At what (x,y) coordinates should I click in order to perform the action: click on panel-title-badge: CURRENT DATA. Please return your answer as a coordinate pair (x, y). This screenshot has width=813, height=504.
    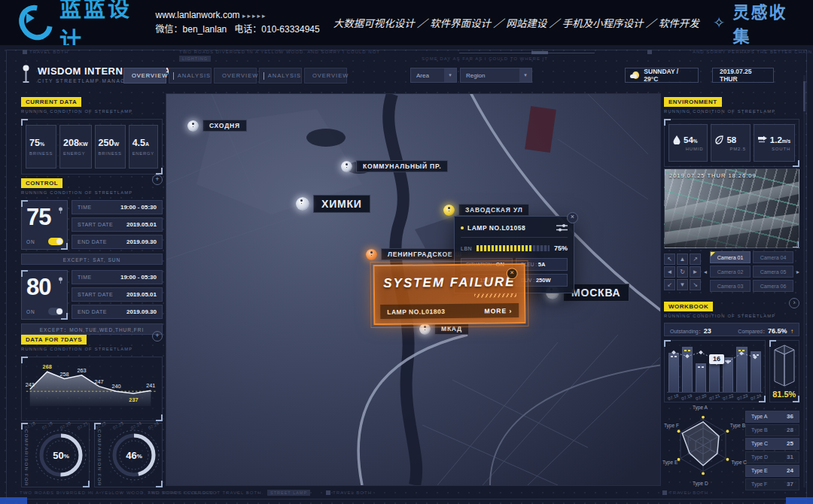
    Looking at the image, I should click on (51, 102).